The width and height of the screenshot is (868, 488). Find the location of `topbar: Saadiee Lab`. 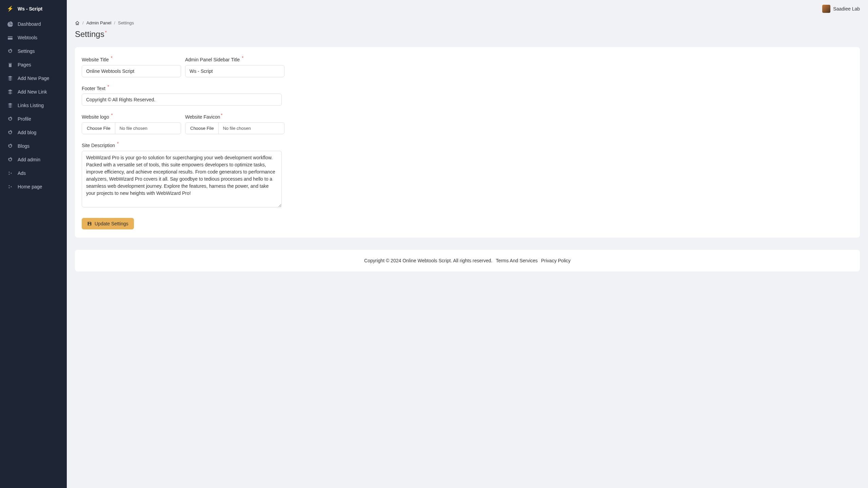

topbar: Saadiee Lab is located at coordinates (467, 9).